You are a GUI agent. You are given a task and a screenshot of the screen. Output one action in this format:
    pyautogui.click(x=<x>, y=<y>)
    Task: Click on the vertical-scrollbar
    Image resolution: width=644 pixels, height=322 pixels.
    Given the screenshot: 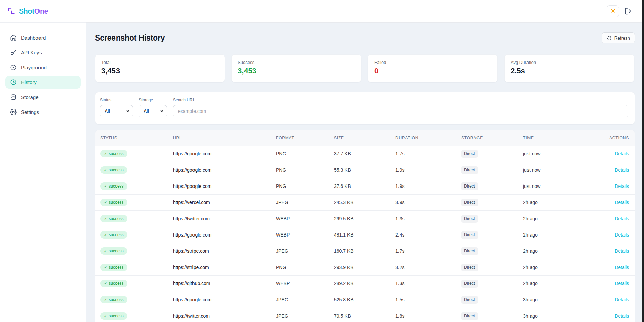 What is the action you would take?
    pyautogui.click(x=643, y=161)
    